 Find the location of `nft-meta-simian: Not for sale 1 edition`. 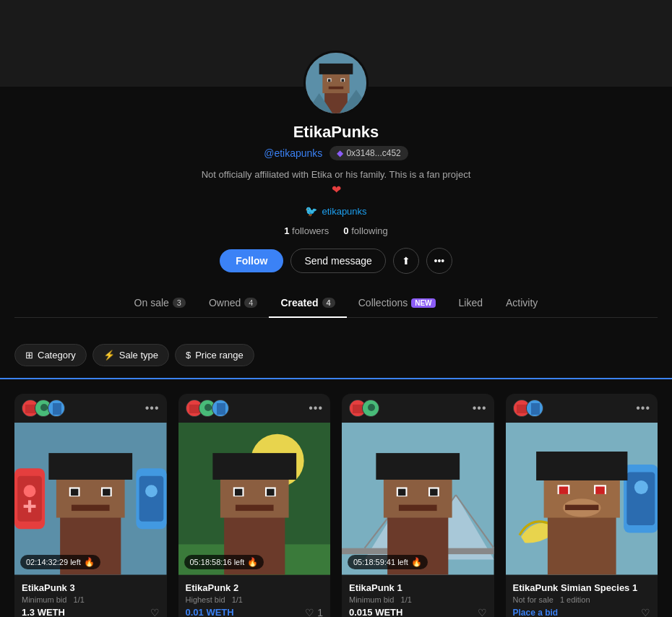

nft-meta-simian: Not for sale 1 edition is located at coordinates (582, 600).